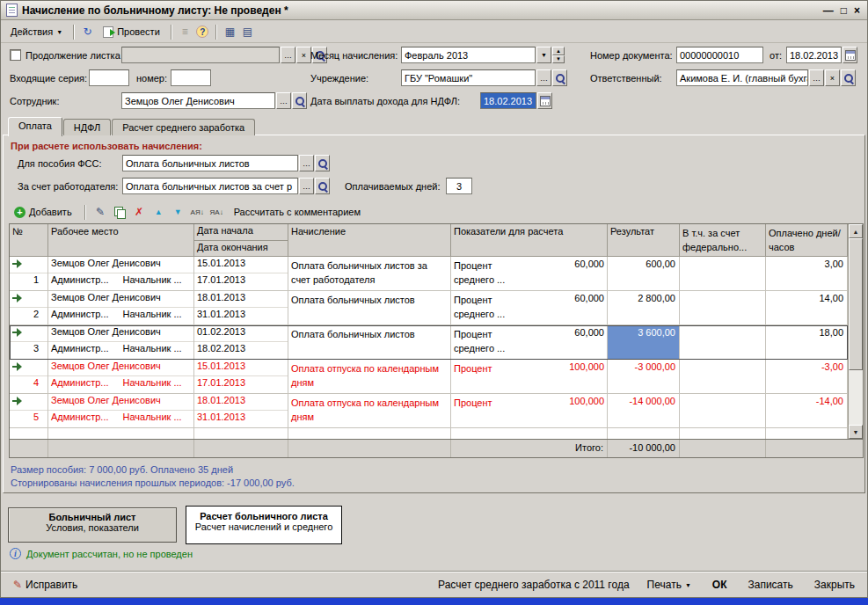 This screenshot has height=605, width=868. Describe the element at coordinates (429, 412) in the screenshot. I see `table-row-storno: 5 Земцов Олег Денисович Администр...Нача…` at that location.